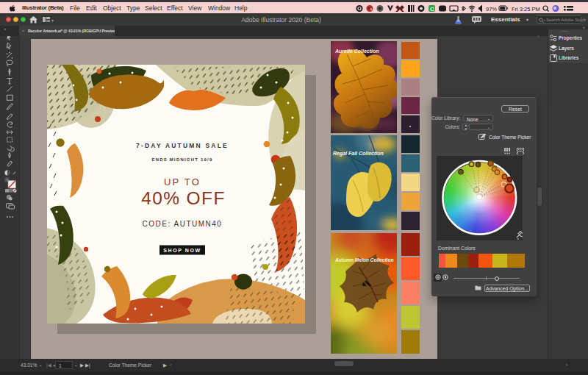 Image resolution: width=588 pixels, height=375 pixels. What do you see at coordinates (491, 9) in the screenshot?
I see `svg-text: 97%` at bounding box center [491, 9].